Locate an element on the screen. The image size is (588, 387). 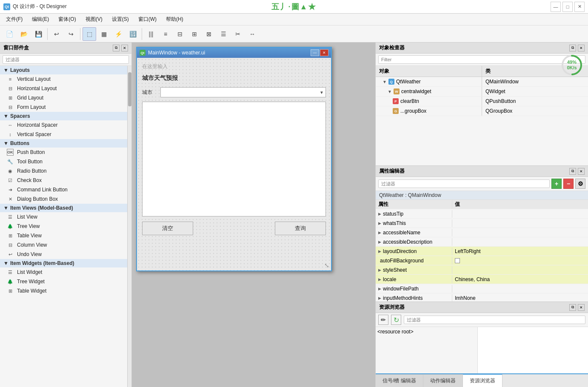
prop-val-locale: Chinese, China is located at coordinates (520, 279).